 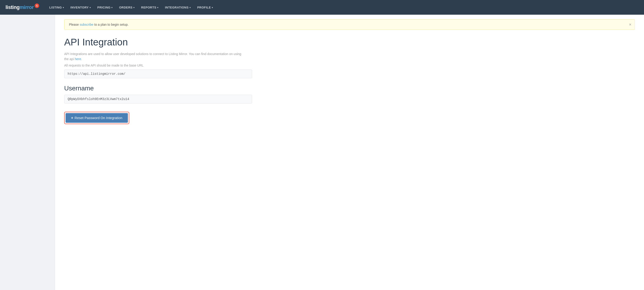 I want to click on nav-item-orders: ORDERS ▾, so click(x=127, y=8).